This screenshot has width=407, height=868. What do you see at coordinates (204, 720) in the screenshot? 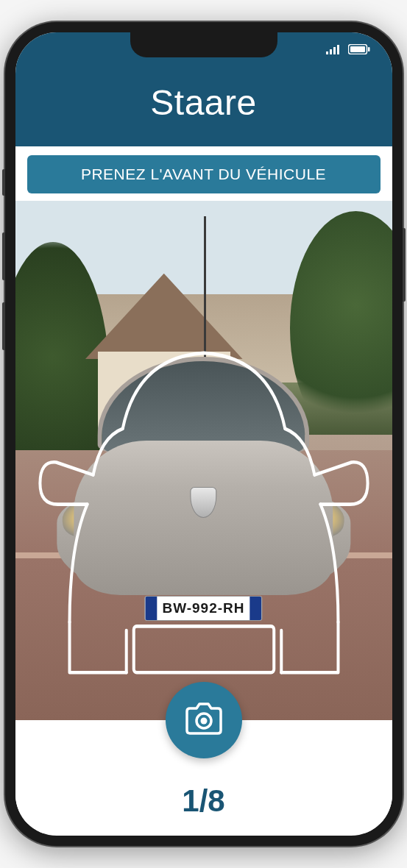
I see `capture-button` at bounding box center [204, 720].